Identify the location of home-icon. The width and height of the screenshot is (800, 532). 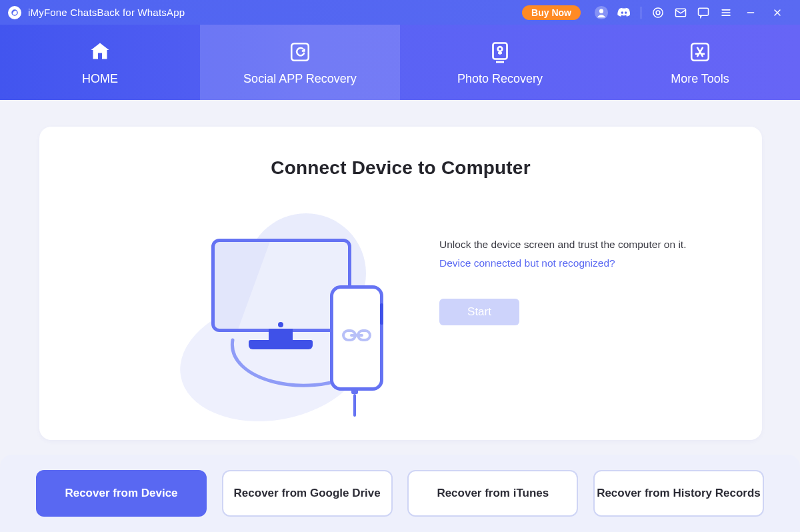
(100, 52).